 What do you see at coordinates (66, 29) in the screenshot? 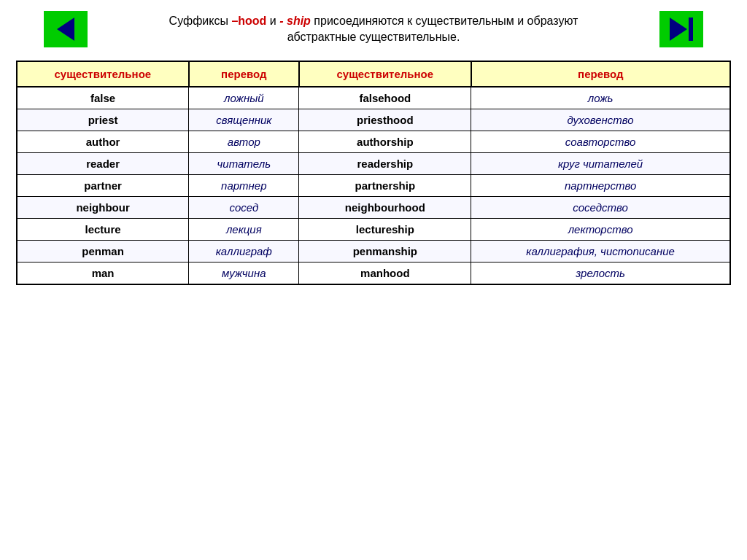
I see `prev-arrow-icon` at bounding box center [66, 29].